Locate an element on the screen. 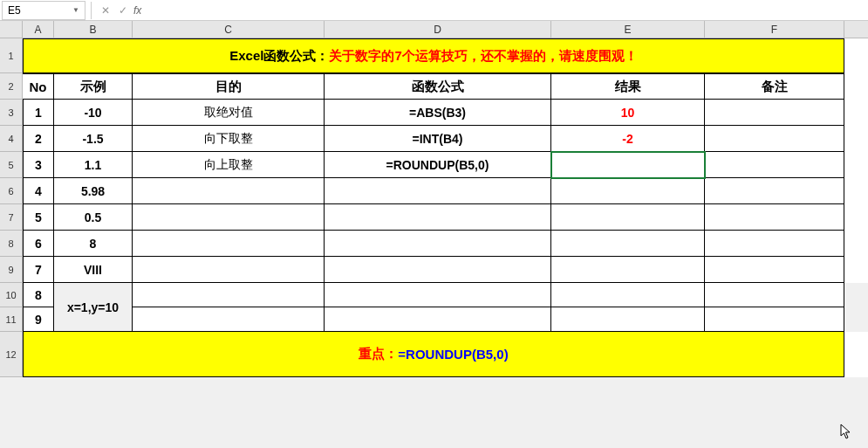 This screenshot has height=448, width=868. row-header-6: 6 is located at coordinates (11, 191).